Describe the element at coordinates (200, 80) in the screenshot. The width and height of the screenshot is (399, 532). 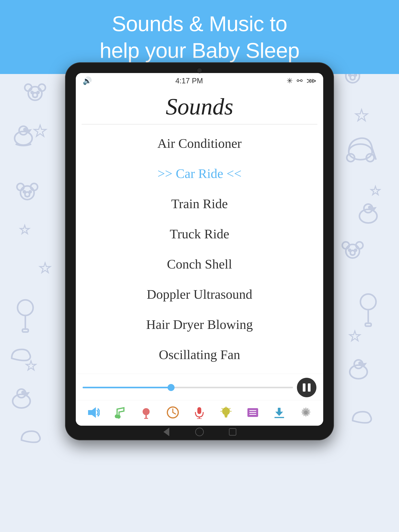
I see `status-bar: 🔊 4:17 PM ✳ ⚯ ⋙` at that location.